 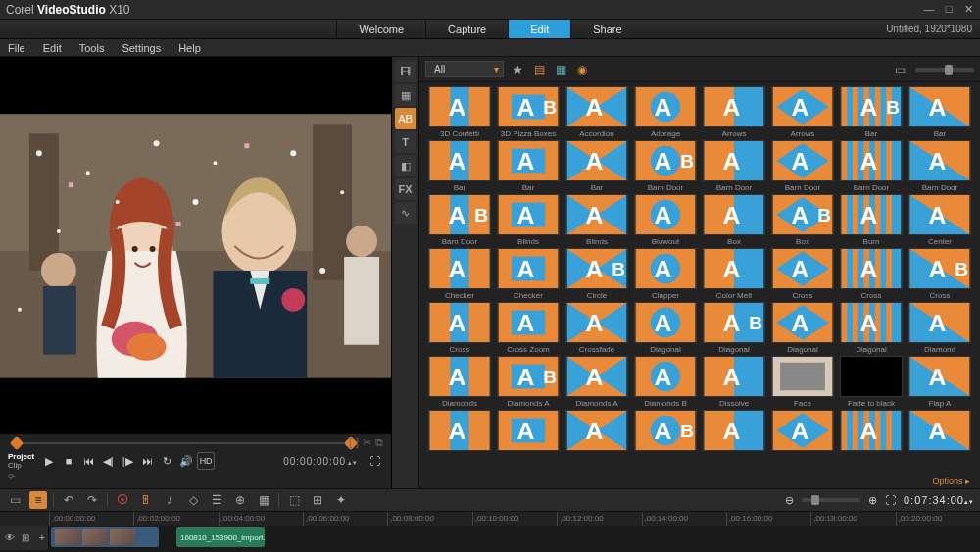 What do you see at coordinates (170, 500) in the screenshot?
I see `auto-music-button: ♪` at bounding box center [170, 500].